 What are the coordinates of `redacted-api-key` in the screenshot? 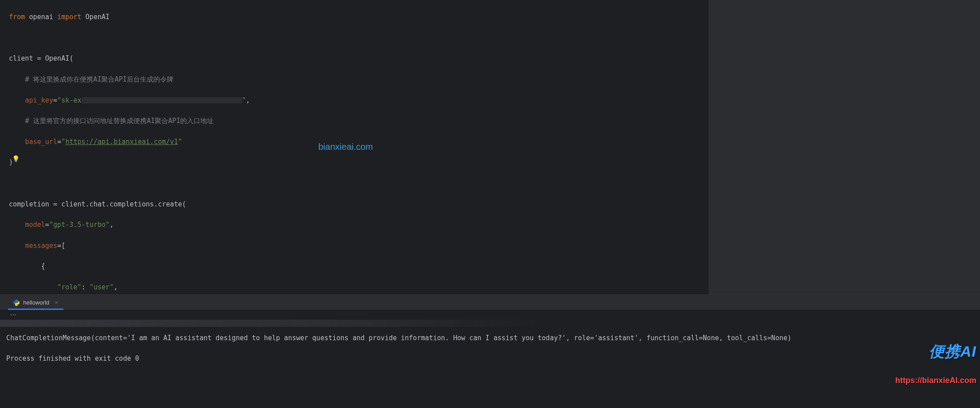 It's located at (162, 100).